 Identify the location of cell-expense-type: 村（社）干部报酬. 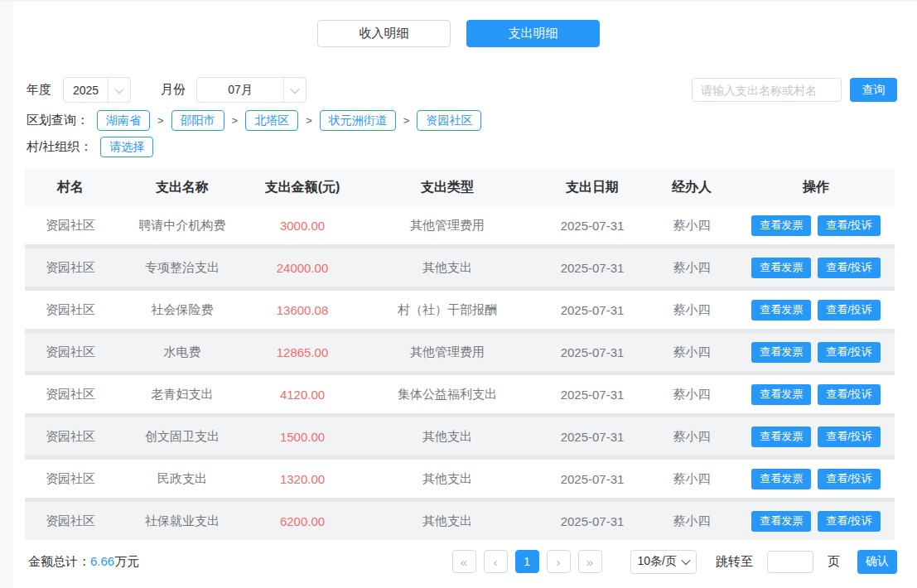
(447, 310).